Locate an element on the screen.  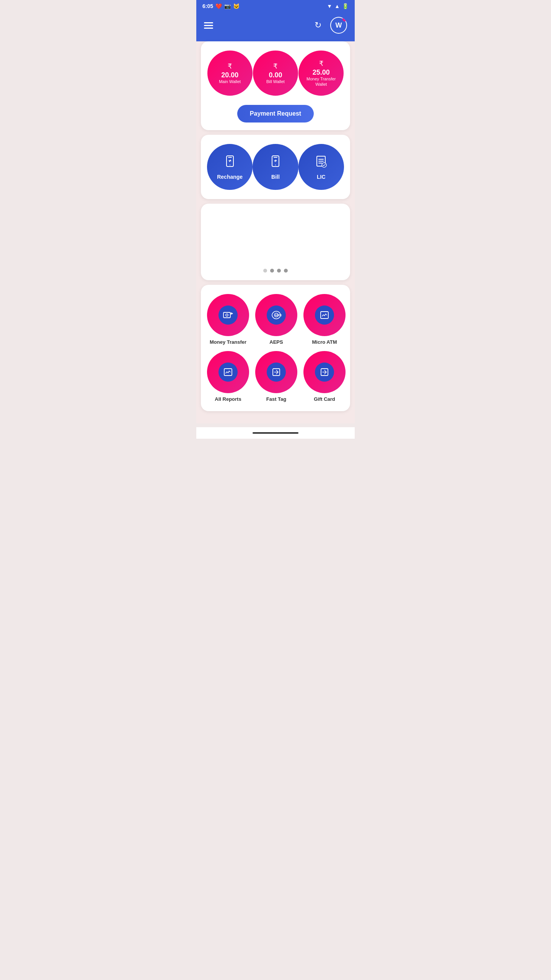
features-card: Money Transfer AEPS AE is located at coordinates (276, 348).